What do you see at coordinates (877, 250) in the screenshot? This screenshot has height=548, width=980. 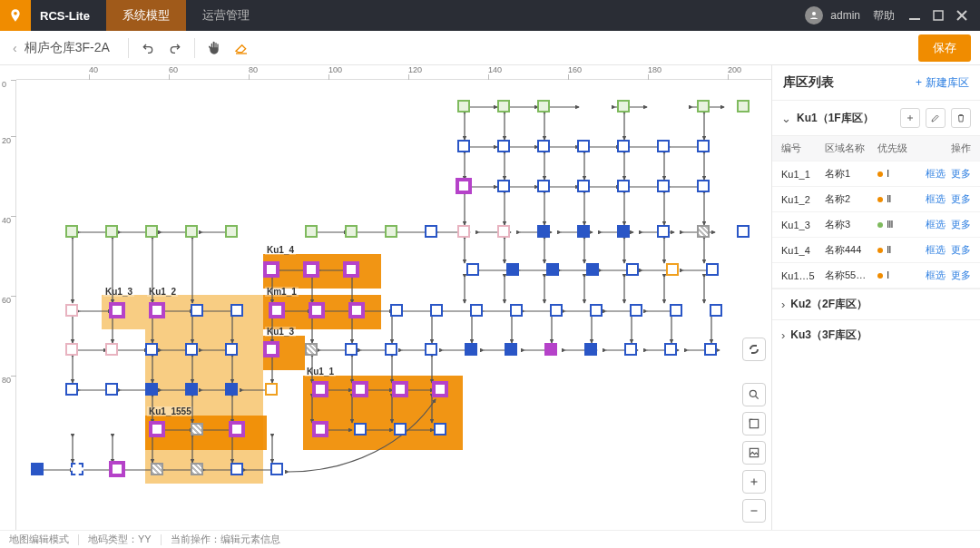 I see `table-row: Ku1_4 名称444 Ⅱ 框选更多` at bounding box center [877, 250].